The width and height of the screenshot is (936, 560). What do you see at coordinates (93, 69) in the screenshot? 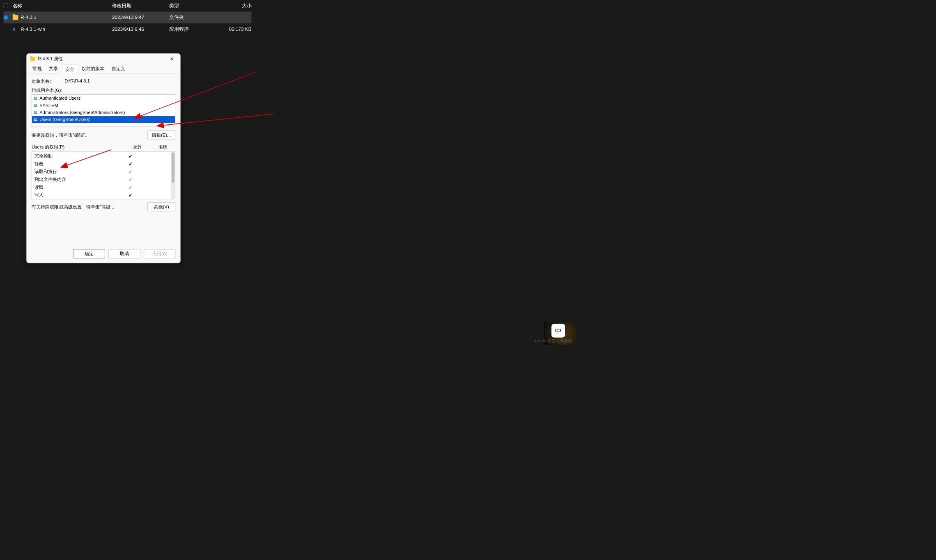
I see `tab-previous-versions: 以前的版本` at bounding box center [93, 69].